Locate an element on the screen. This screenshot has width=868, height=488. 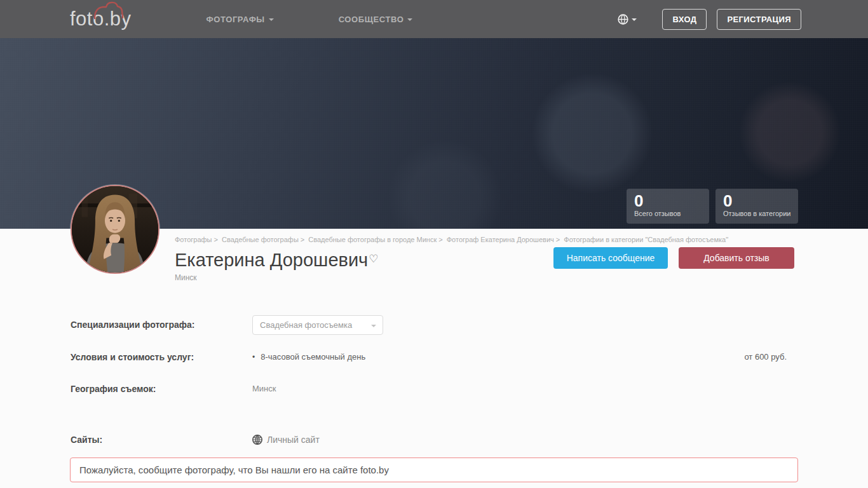
avatar-portrait is located at coordinates (115, 229).